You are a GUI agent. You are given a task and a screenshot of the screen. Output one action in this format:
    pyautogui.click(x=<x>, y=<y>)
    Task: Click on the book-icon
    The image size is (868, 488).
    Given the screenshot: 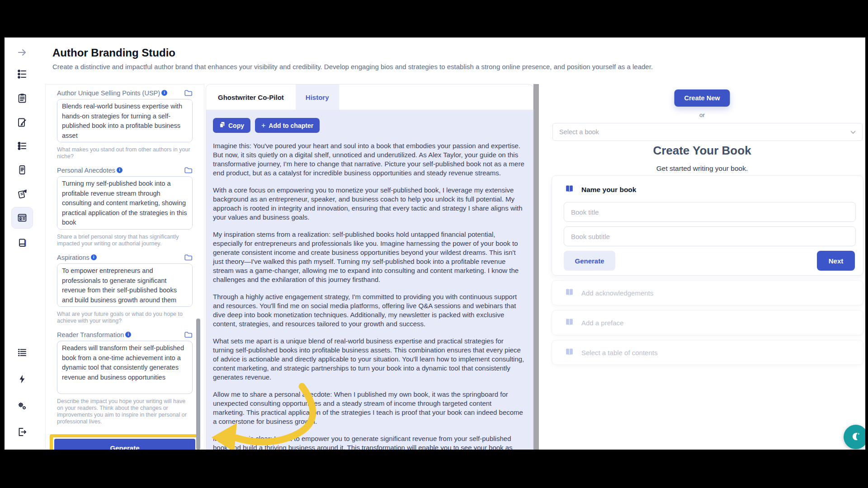 What is the action you would take?
    pyautogui.click(x=22, y=243)
    